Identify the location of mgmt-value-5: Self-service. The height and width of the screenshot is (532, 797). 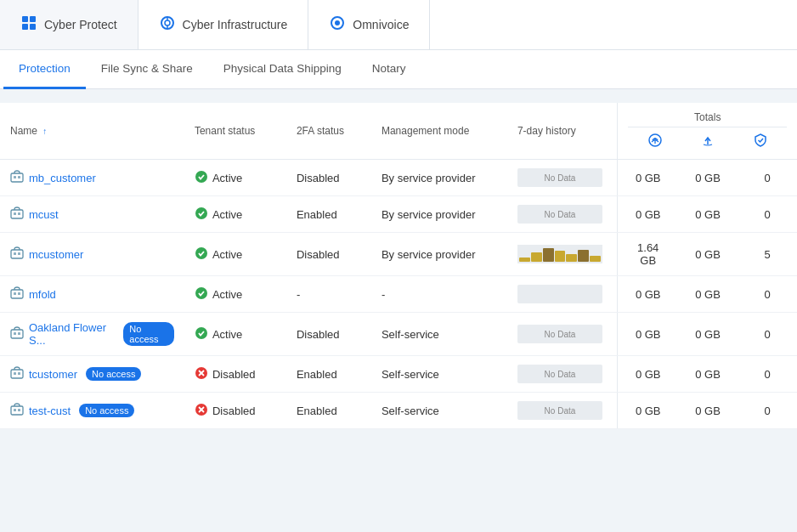
(410, 374).